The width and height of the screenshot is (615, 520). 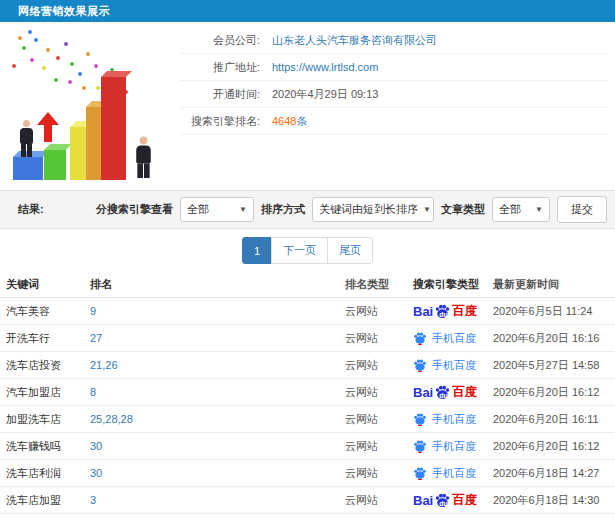 What do you see at coordinates (302, 121) in the screenshot?
I see `rank-unit: 条` at bounding box center [302, 121].